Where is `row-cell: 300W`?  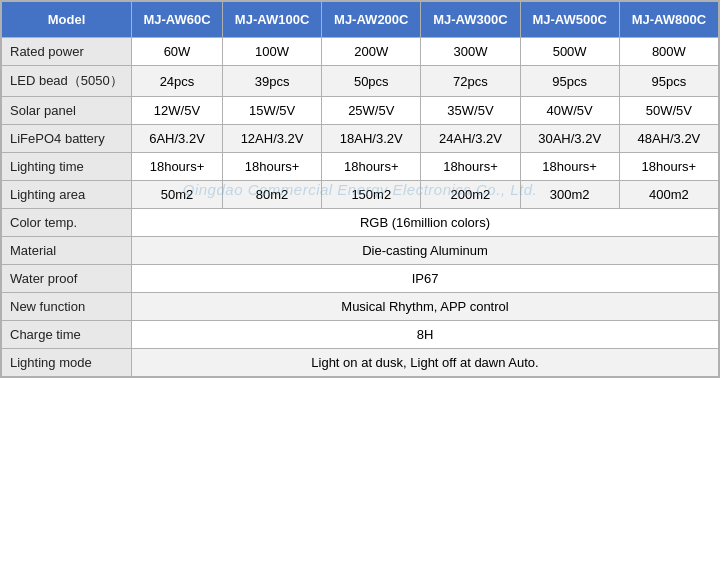 row-cell: 300W is located at coordinates (470, 52).